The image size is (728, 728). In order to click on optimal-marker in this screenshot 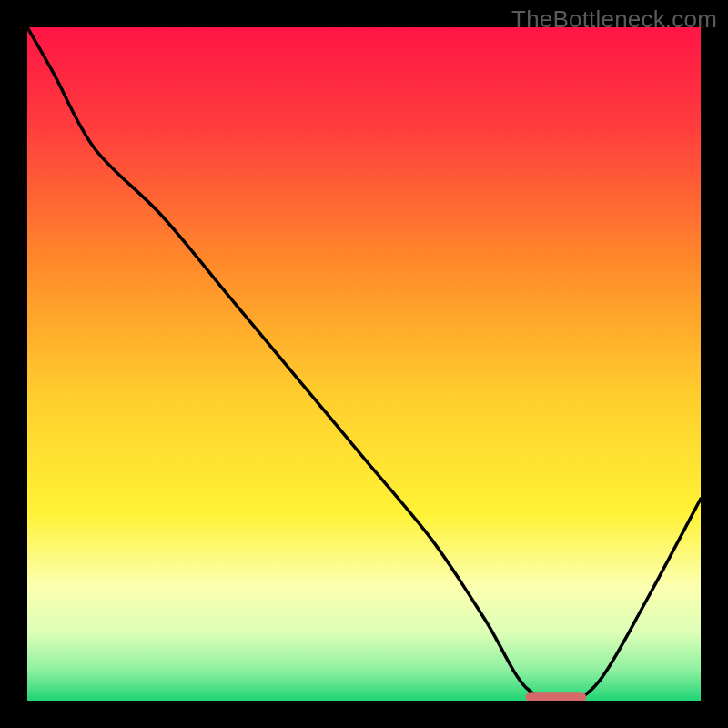, I will do `click(557, 696)`.